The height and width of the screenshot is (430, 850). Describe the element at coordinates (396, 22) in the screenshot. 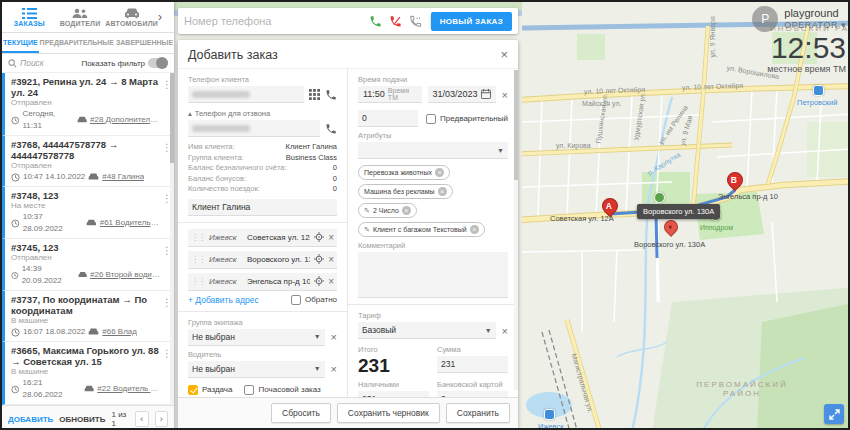

I see `call-end-icon` at that location.